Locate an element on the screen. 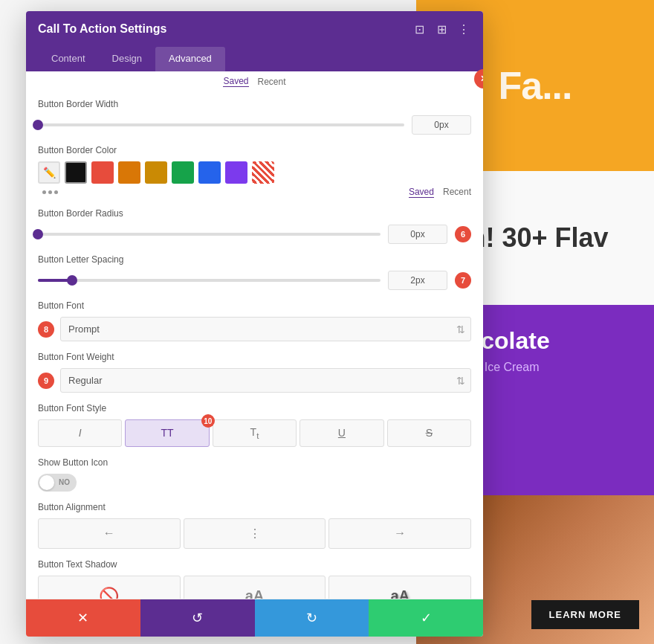 The height and width of the screenshot is (644, 654). panel-title: Call To Action Settings is located at coordinates (103, 29).